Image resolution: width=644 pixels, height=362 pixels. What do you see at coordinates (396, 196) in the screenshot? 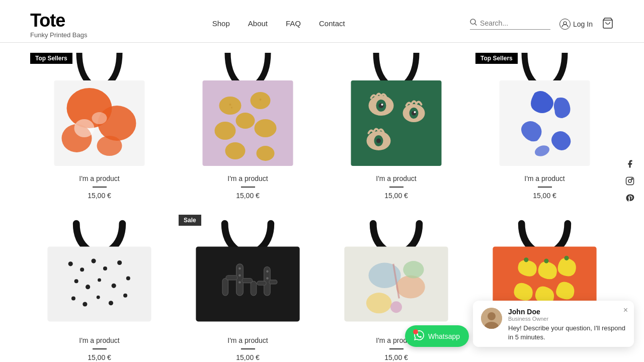
I see `product-price-3: 15,00 €` at bounding box center [396, 196].